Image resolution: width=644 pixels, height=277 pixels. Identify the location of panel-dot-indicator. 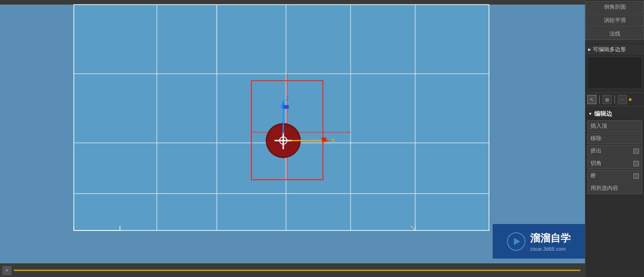
(630, 100).